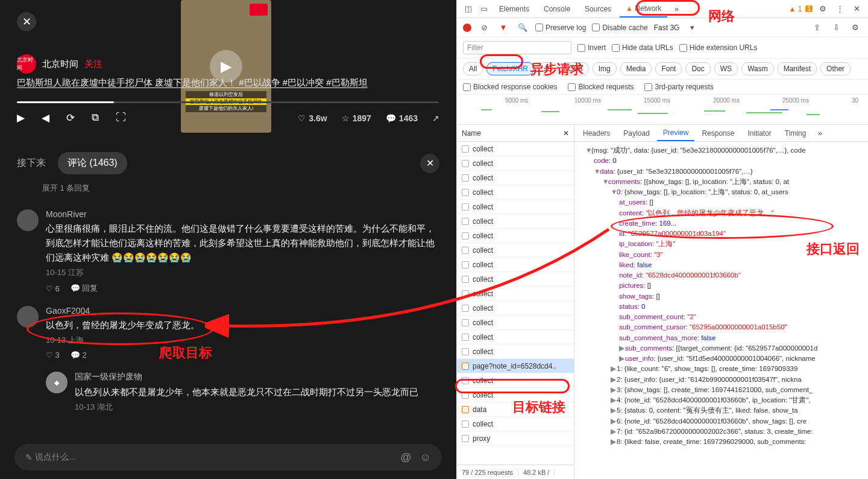 The width and height of the screenshot is (868, 479). I want to click on detail-tab-preview: Preview, so click(676, 133).